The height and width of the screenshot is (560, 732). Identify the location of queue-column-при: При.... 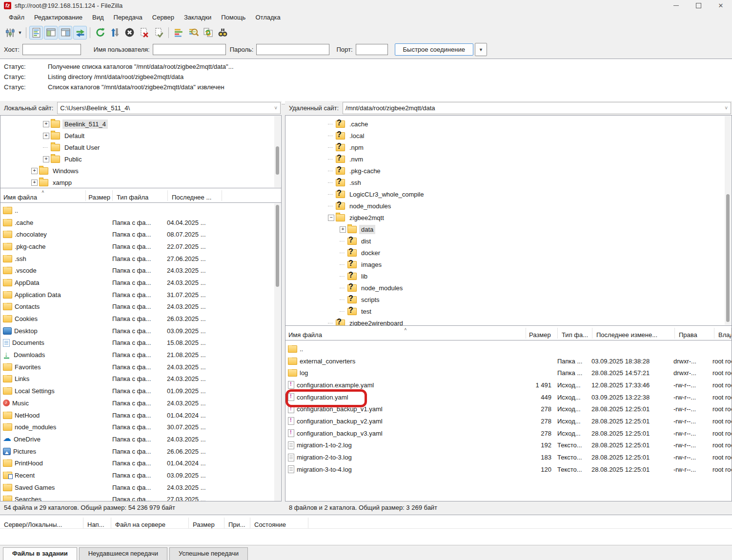
(237, 523).